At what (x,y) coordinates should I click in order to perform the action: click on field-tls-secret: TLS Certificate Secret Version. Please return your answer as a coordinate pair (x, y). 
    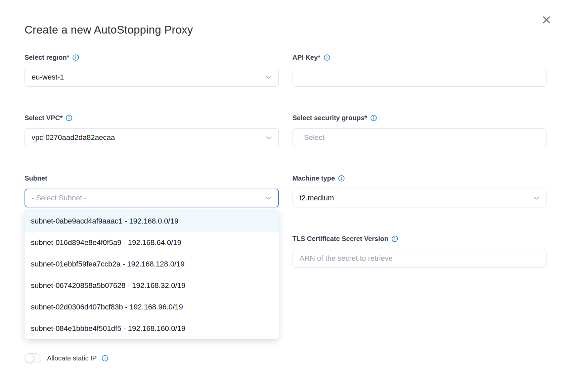
    Looking at the image, I should click on (420, 251).